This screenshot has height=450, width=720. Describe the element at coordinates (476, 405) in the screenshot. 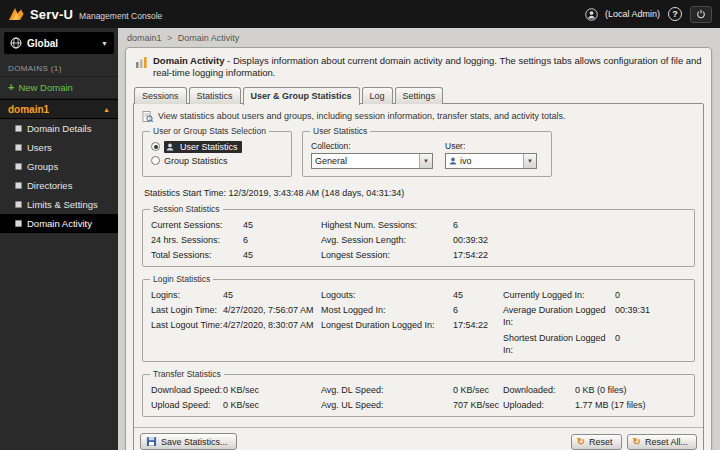

I see `stat-value: 707 KB/sec` at that location.